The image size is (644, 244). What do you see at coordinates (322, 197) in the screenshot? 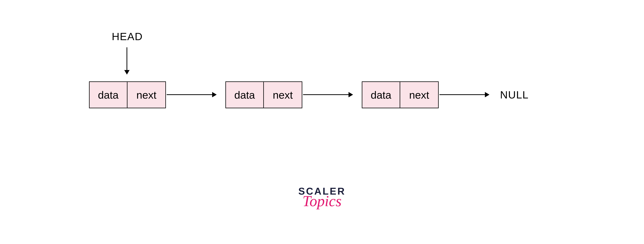
I see `brand-logo: SCALER Topics` at bounding box center [322, 197].